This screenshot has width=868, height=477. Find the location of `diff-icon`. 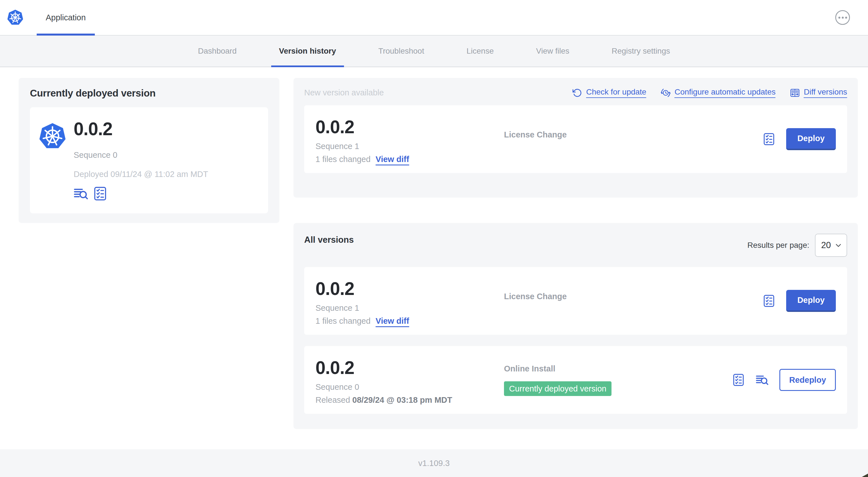

diff-icon is located at coordinates (795, 93).